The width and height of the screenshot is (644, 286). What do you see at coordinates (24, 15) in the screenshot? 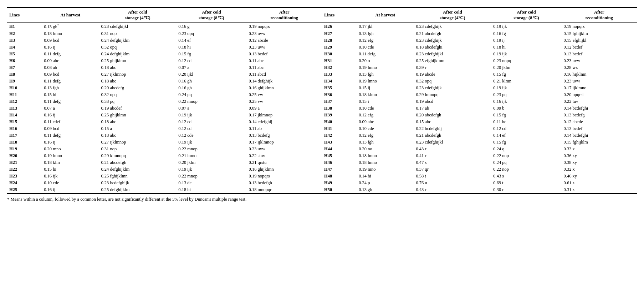
I see `col-header-lines-1: Lines` at bounding box center [24, 15].